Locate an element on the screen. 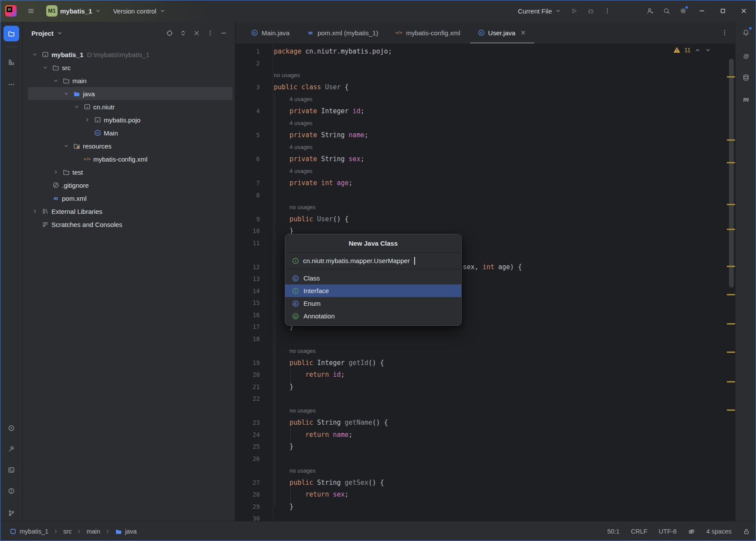 Image resolution: width=756 pixels, height=541 pixels. editor-tab-pom-xml-mybatis-1-: mpom.xml (mybatis_1) is located at coordinates (343, 33).